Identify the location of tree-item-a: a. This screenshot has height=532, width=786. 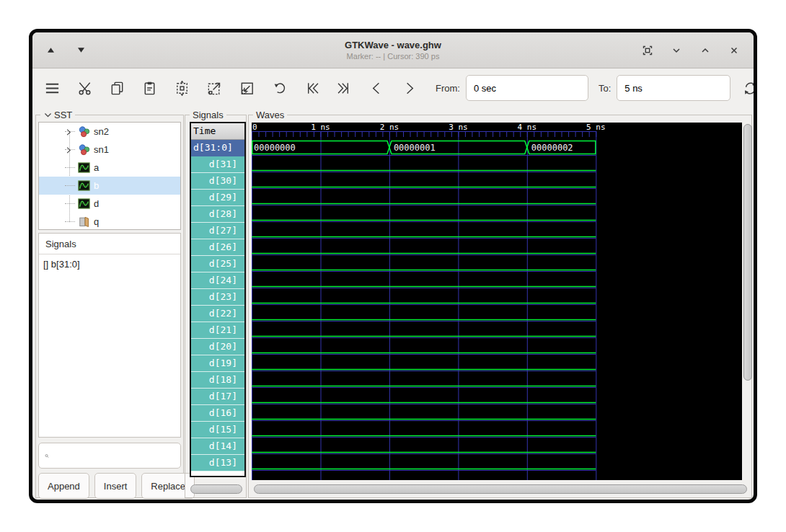
(110, 167).